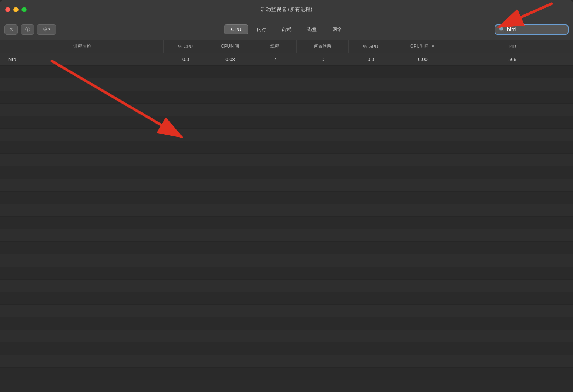 The image size is (573, 392). Describe the element at coordinates (433, 47) in the screenshot. I see `sort-arrow-icon: ▼` at that location.